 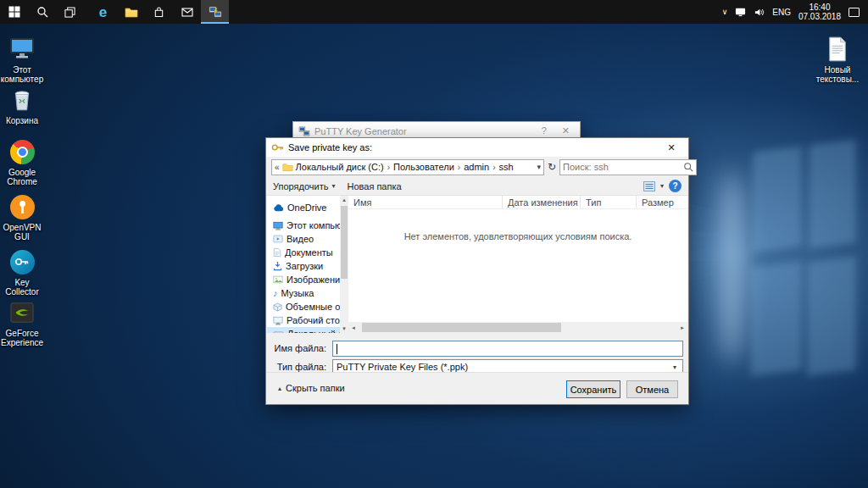 What do you see at coordinates (426, 202) in the screenshot?
I see `column-header-name: Имя` at bounding box center [426, 202].